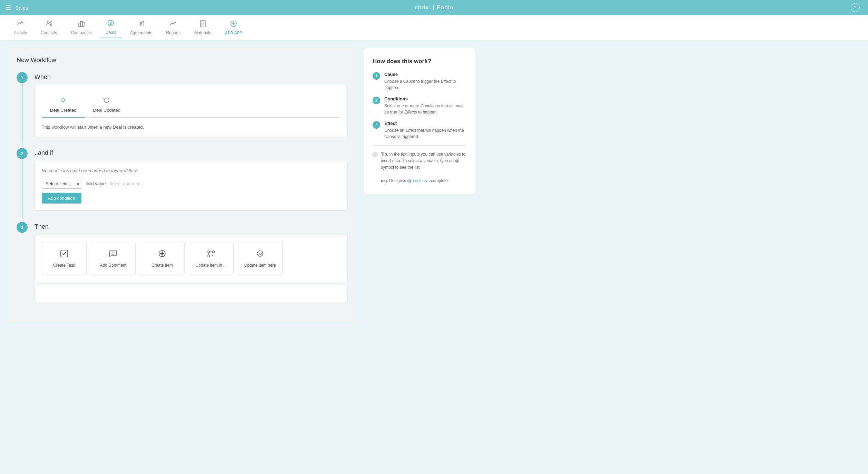 The height and width of the screenshot is (474, 868). What do you see at coordinates (22, 109) in the screenshot?
I see `step-1-left: 1` at bounding box center [22, 109].